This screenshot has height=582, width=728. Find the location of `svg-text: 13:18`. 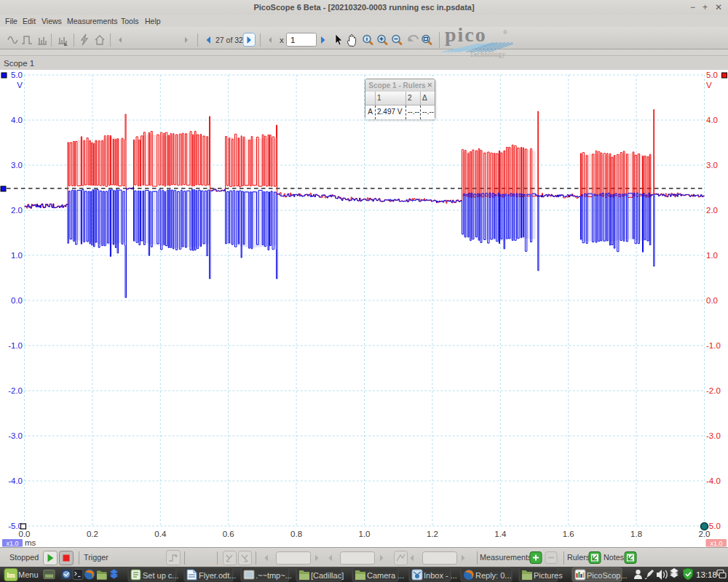

svg-text: 13:18 is located at coordinates (706, 575).